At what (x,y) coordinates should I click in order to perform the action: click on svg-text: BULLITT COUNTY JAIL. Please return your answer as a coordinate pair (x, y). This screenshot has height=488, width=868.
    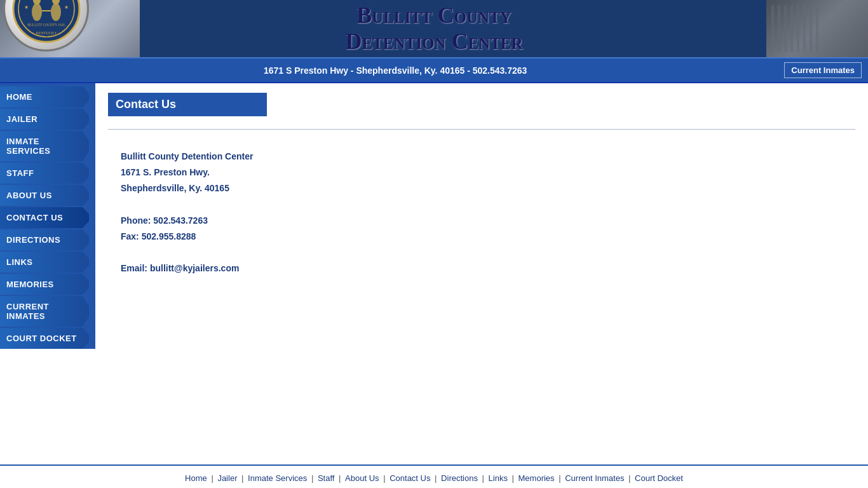
    Looking at the image, I should click on (46, 25).